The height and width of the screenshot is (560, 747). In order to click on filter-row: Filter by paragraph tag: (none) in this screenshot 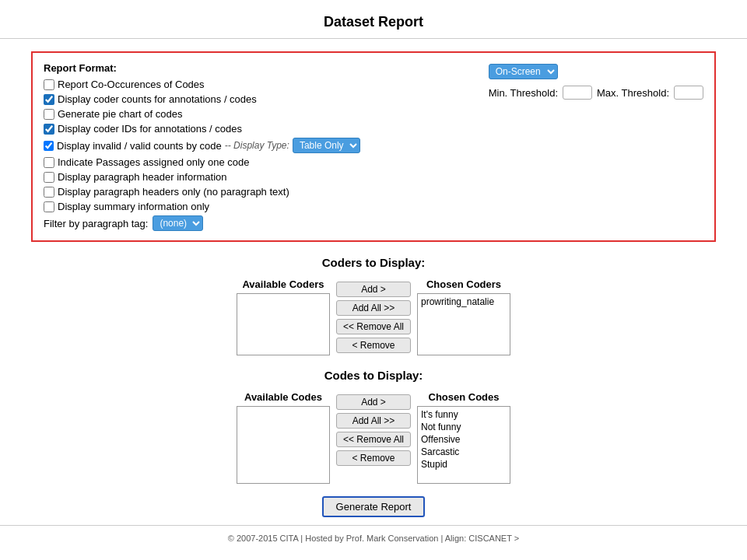, I will do `click(266, 223)`.